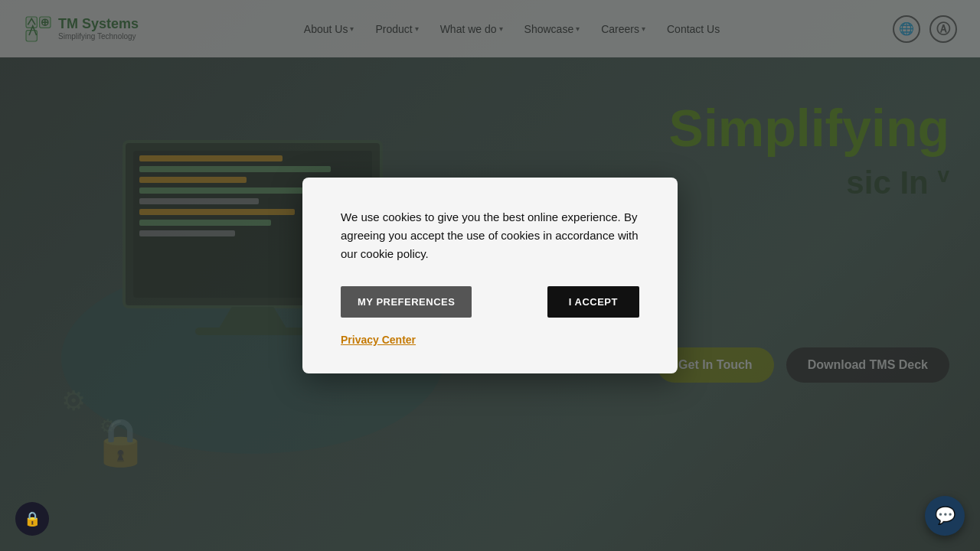  I want to click on cookie-buttons: MY PREFERENCES I ACCEPT, so click(490, 302).